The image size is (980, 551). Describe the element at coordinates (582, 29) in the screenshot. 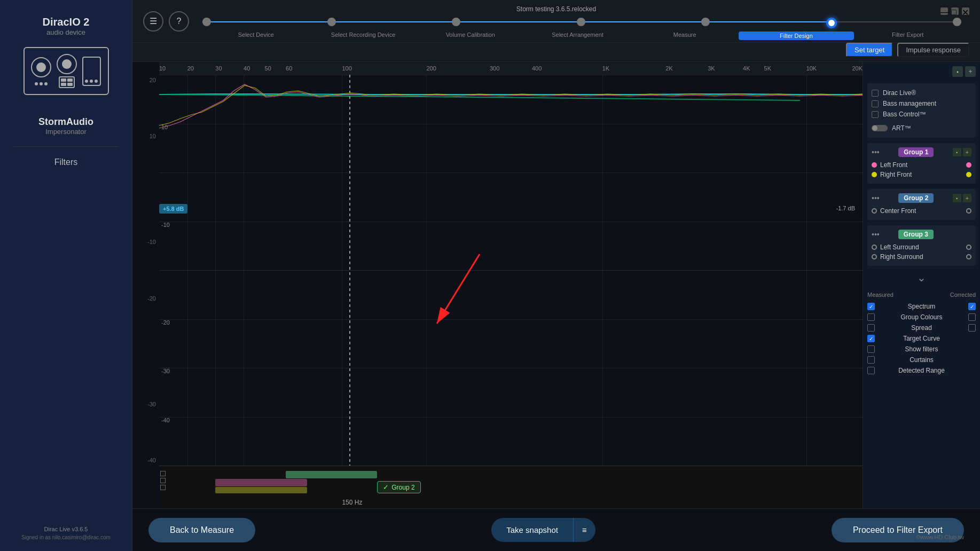

I see `step-navigator: Select Device Select Recording Device Vo…` at that location.